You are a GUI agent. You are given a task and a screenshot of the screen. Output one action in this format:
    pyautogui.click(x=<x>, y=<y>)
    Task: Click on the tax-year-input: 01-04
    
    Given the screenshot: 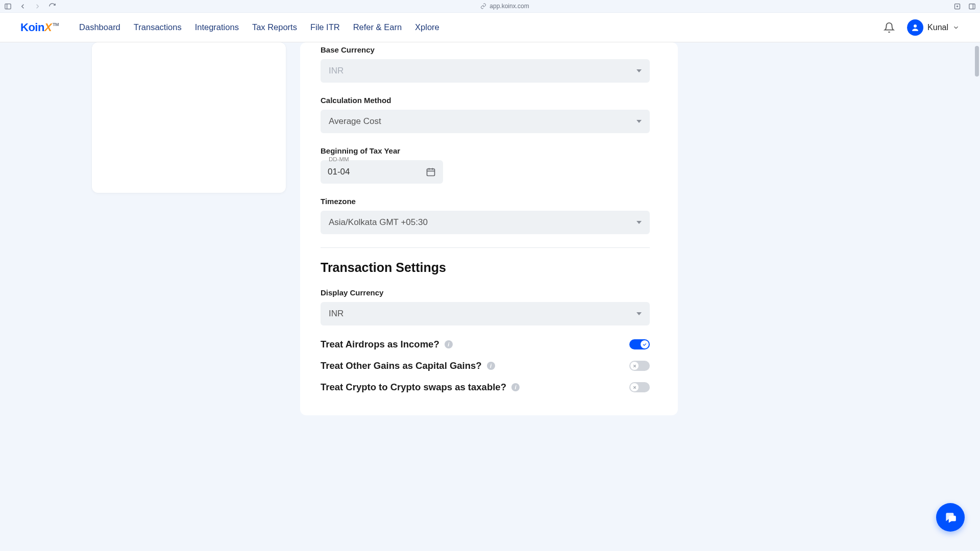 What is the action you would take?
    pyautogui.click(x=382, y=172)
    